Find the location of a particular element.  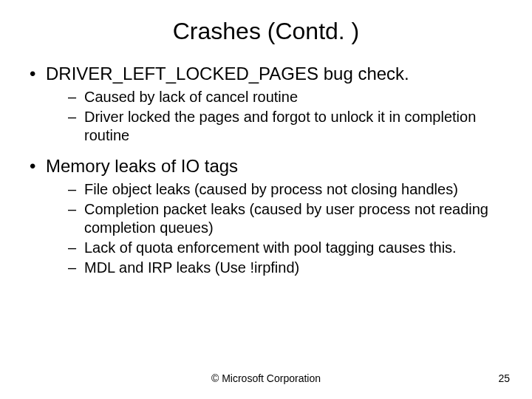

footer-page-number: 25 is located at coordinates (504, 378).